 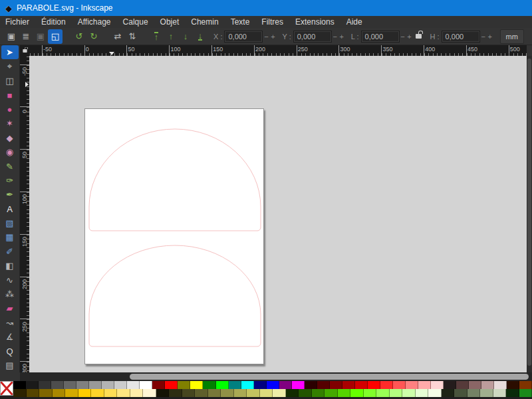 What do you see at coordinates (329, 376) in the screenshot?
I see `horizontal-scrollbar-thumb` at bounding box center [329, 376].